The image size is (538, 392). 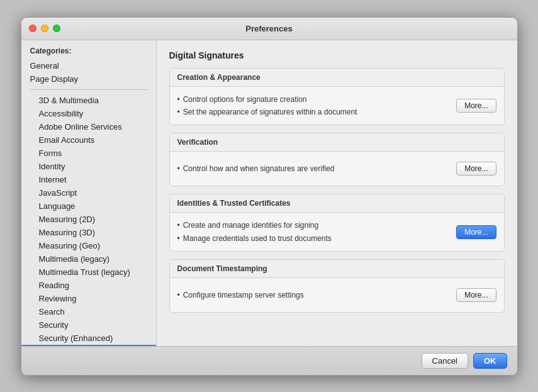 I want to click on window-controls, so click(x=45, y=28).